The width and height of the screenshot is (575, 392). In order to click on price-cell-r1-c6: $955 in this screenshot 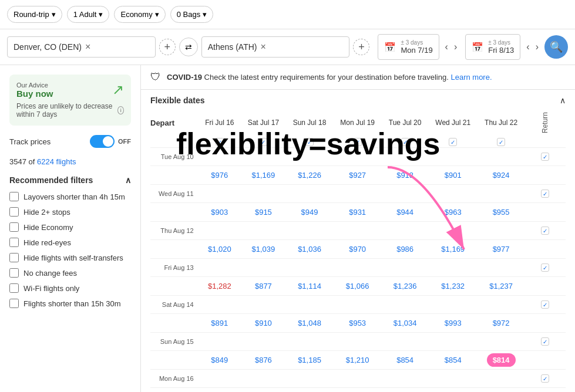, I will do `click(501, 212)`.